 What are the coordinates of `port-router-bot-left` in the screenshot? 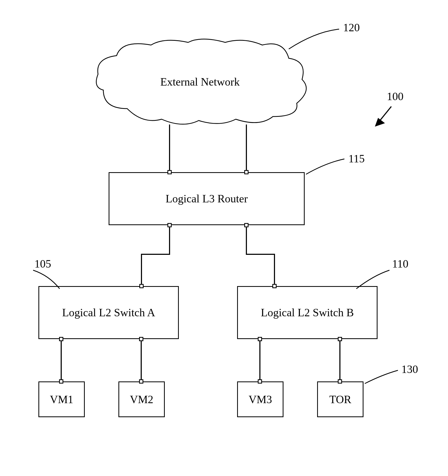 It's located at (170, 225).